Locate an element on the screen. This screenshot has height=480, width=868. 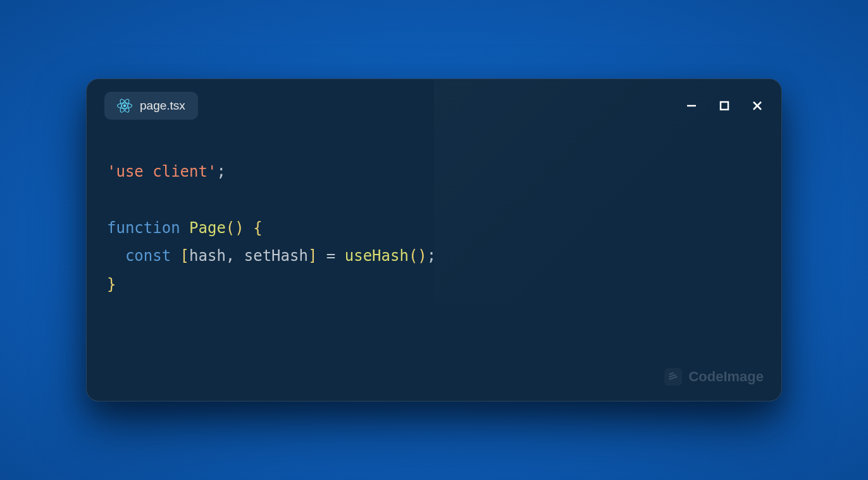
minimize-button is located at coordinates (691, 106).